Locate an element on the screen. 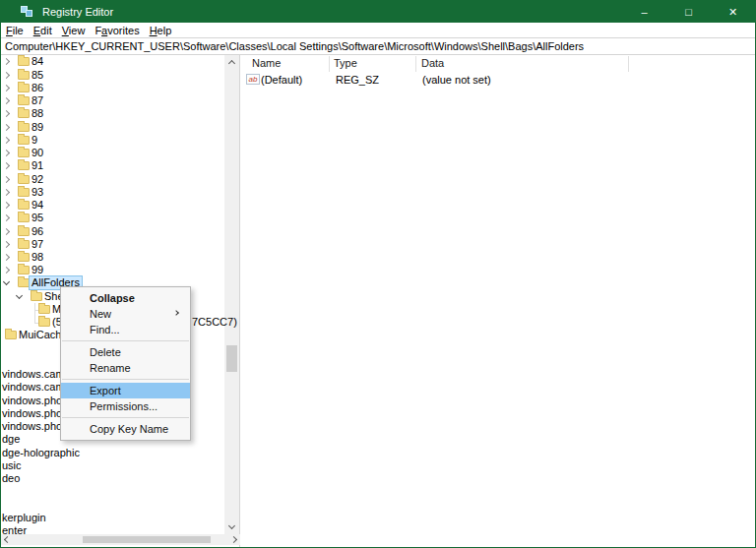 The width and height of the screenshot is (756, 548). registry-value-row: ab(Default)REG_SZ(value not set) is located at coordinates (498, 81).